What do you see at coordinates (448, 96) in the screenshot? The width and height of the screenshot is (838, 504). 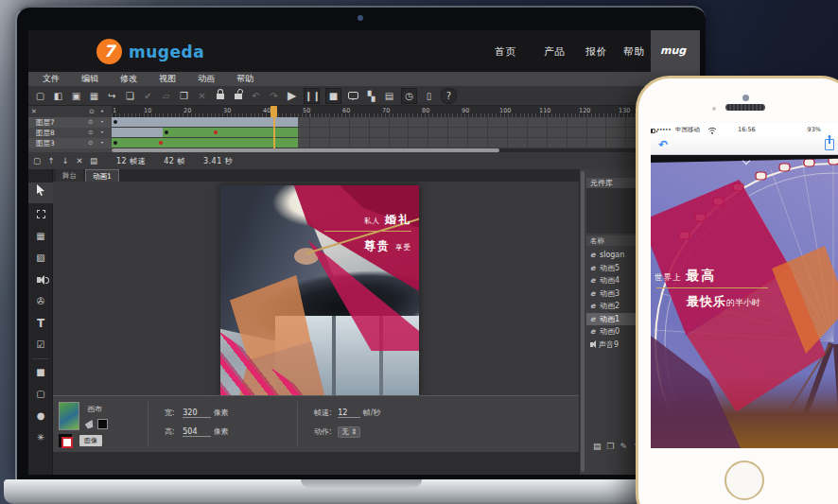 I see `help-icon: ?` at bounding box center [448, 96].